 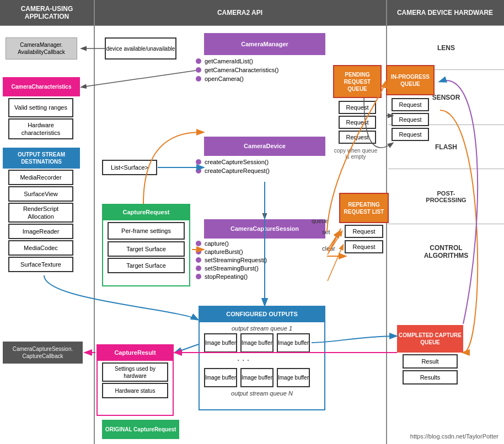 What do you see at coordinates (357, 107) in the screenshot?
I see `request-pending-1: Request` at bounding box center [357, 107].